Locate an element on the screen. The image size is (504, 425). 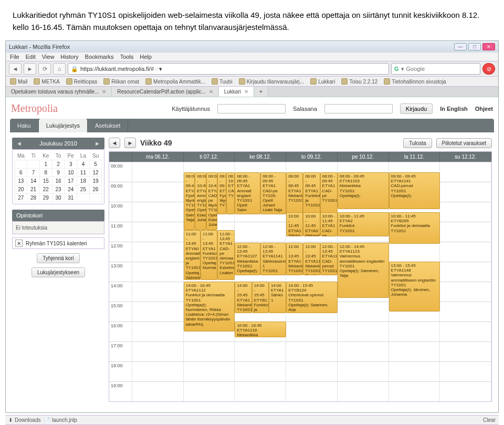
cal-day: 9 is located at coordinates (59, 172).